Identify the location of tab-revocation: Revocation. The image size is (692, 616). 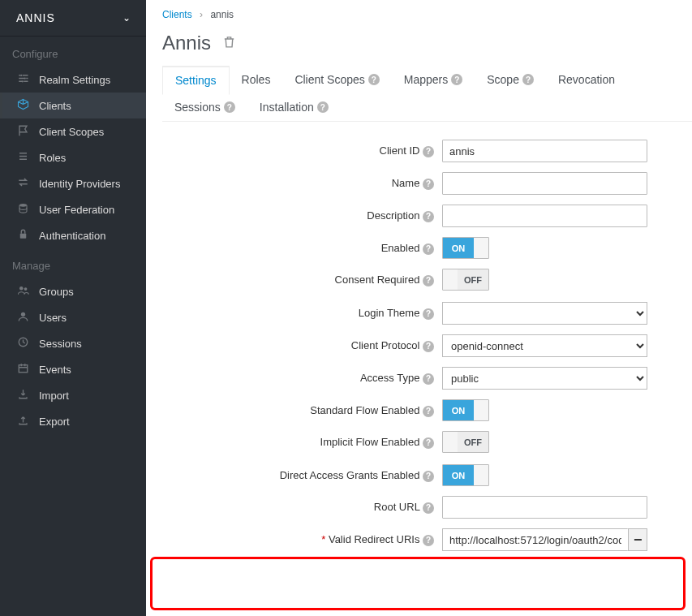
(587, 80).